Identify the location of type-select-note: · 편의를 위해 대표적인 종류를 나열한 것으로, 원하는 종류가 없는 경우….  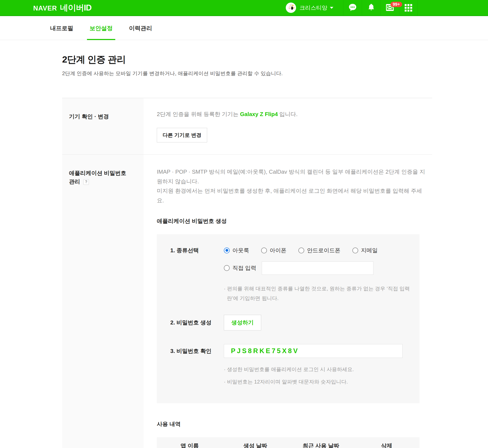
(317, 293).